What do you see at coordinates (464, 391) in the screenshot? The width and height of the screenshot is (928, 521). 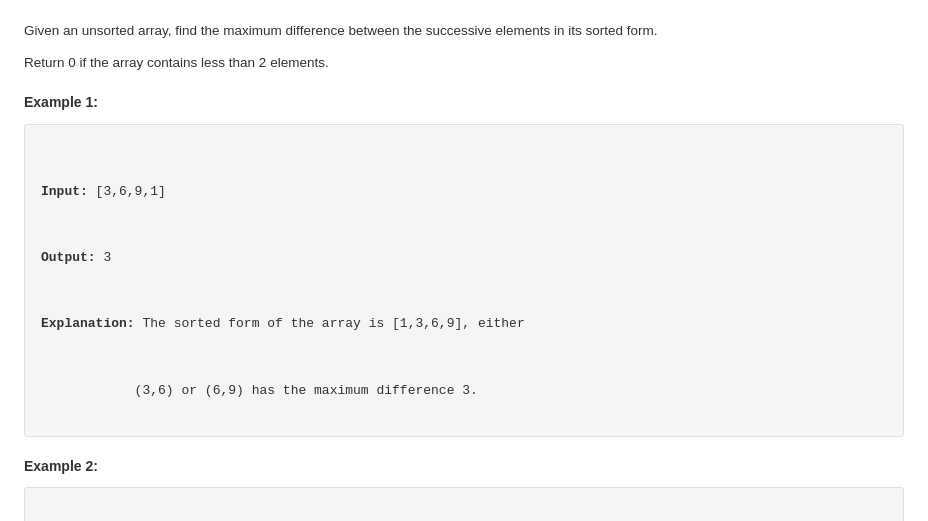 I see `example1-explanation-line2: (3,6) or (6,9) has the maximum differenc…` at bounding box center [464, 391].